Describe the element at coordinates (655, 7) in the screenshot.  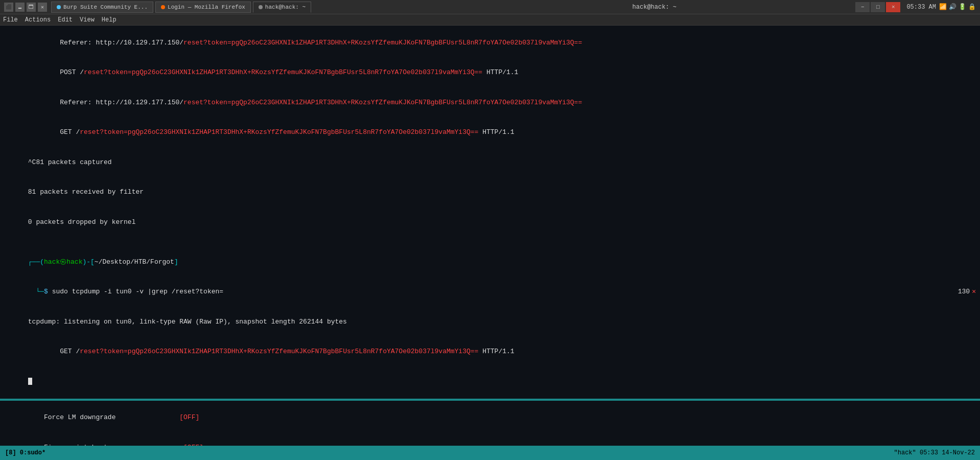
I see `window-title: hack@hack: ~` at that location.